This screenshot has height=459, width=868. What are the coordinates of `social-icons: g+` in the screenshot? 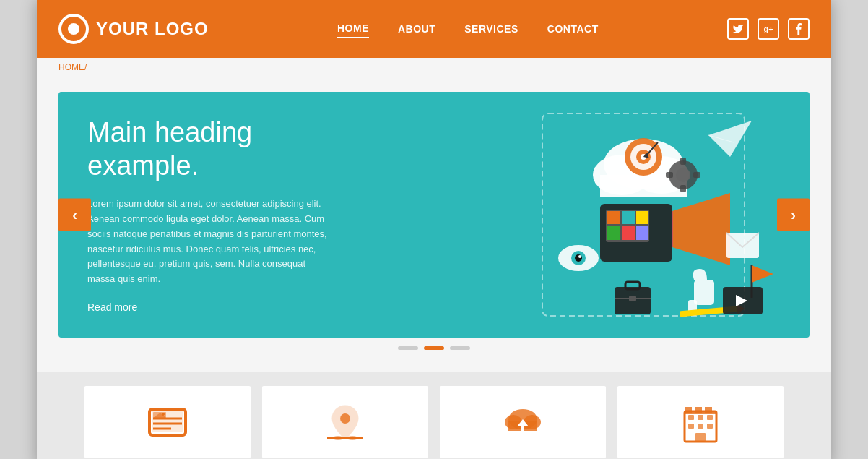 It's located at (768, 29).